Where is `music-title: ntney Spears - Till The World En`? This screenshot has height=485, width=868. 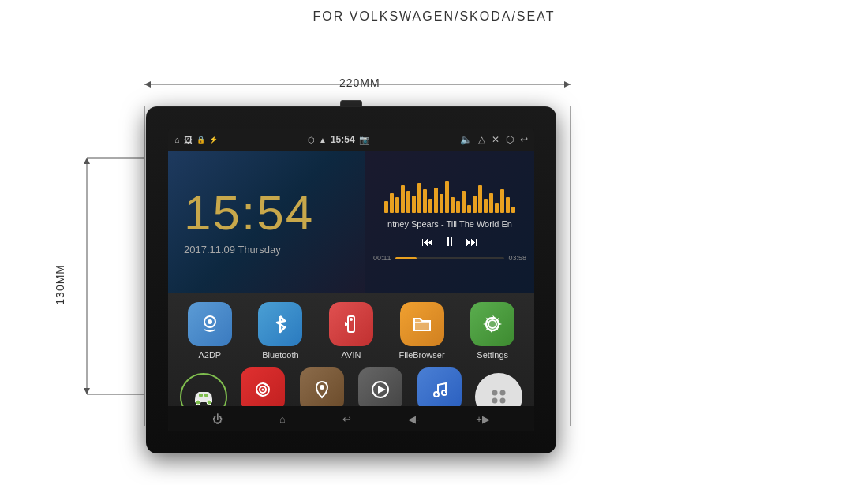 music-title: ntney Spears - Till The World En is located at coordinates (450, 224).